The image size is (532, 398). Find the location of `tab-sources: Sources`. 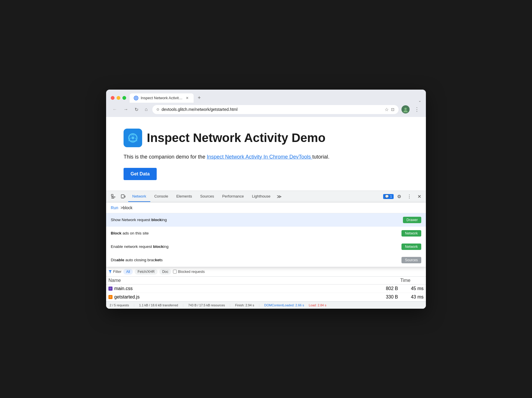

tab-sources: Sources is located at coordinates (207, 197).